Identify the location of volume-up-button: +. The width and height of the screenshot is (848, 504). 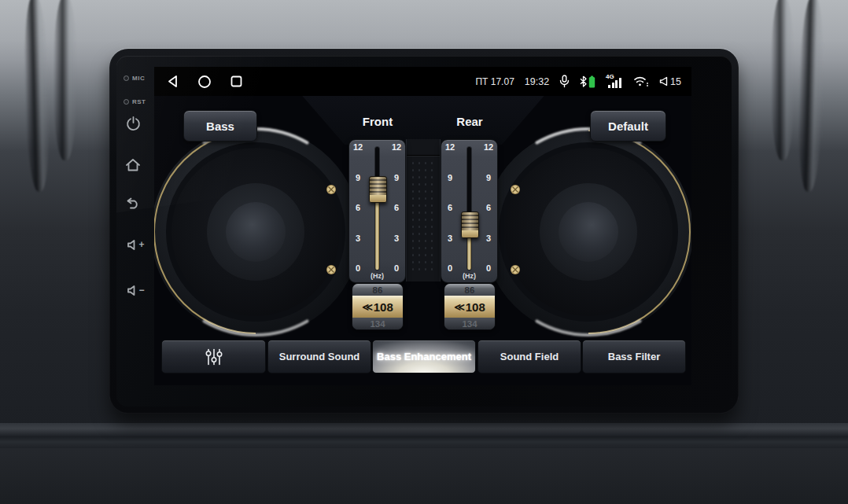
(136, 245).